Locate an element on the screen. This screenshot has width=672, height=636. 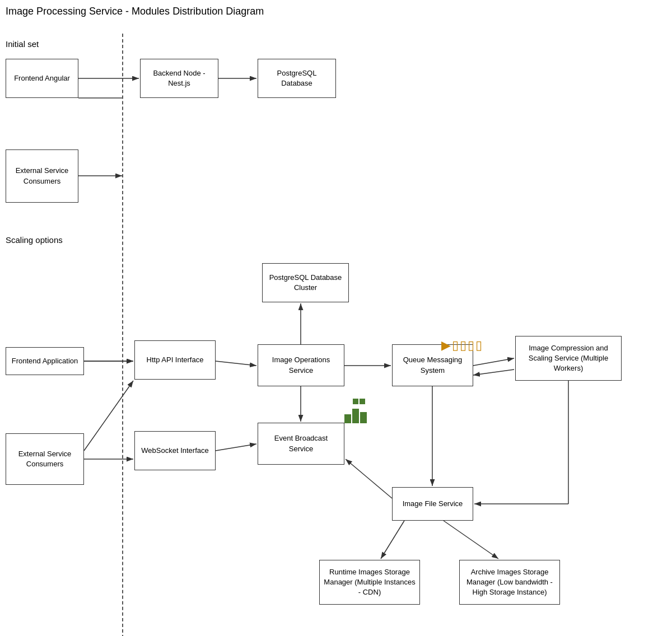
section2-label: Scaling options is located at coordinates (34, 240).